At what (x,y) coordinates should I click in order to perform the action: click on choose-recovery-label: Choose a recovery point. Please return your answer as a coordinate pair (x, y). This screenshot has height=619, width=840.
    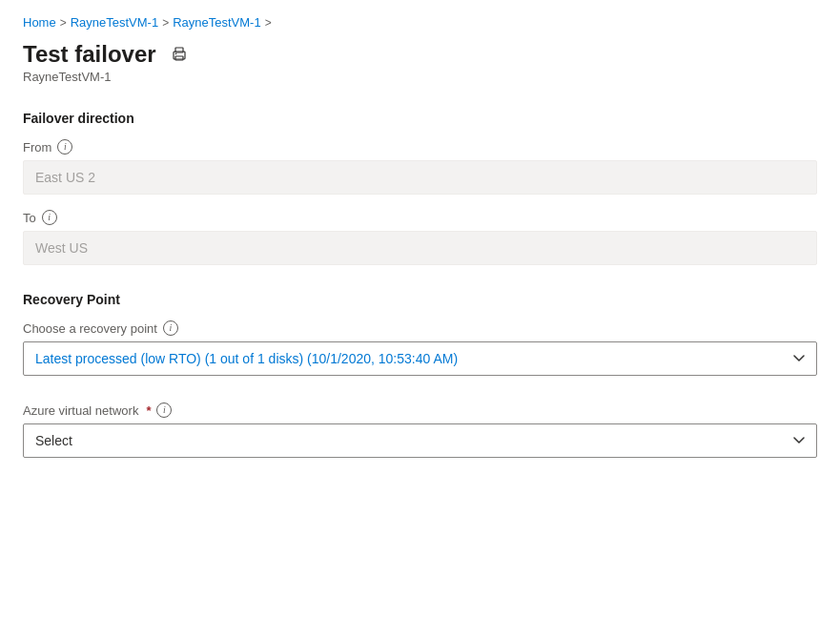
    Looking at the image, I should click on (90, 328).